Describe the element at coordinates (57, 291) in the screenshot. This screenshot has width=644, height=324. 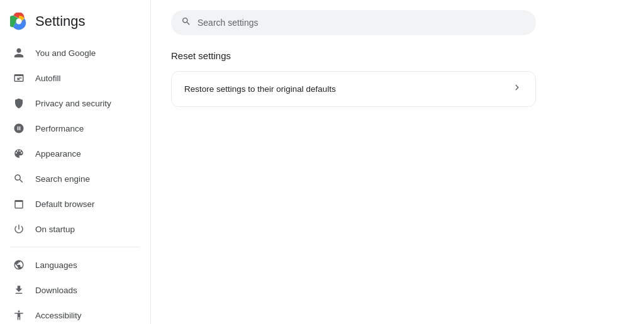
I see `sidebar-item-label: Downloads` at that location.